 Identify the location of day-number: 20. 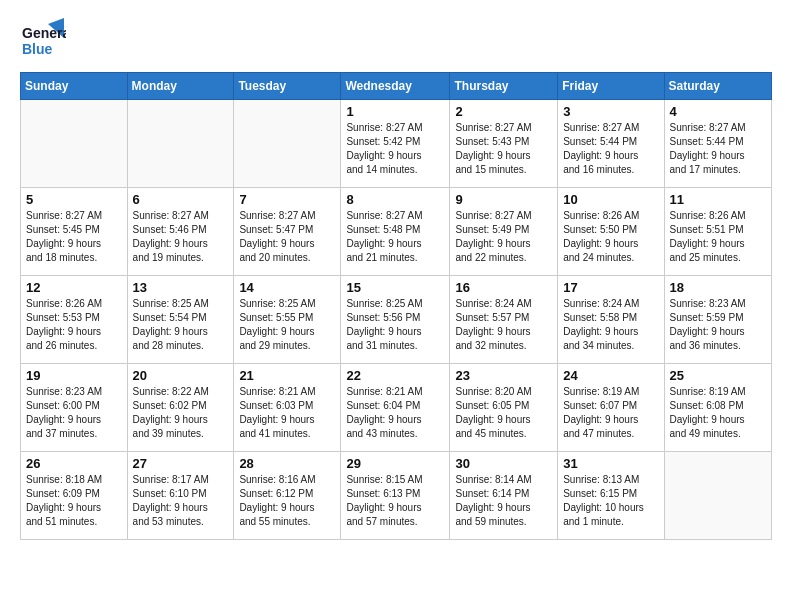
(181, 376).